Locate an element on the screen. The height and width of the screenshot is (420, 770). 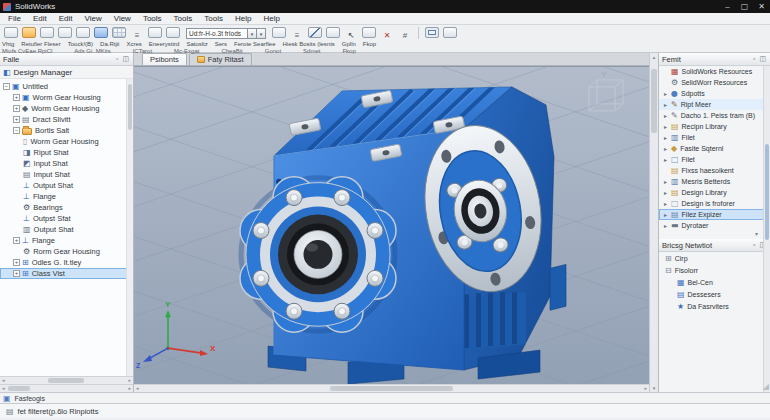
toolbar-button-label: Sers is located at coordinates (221, 44).